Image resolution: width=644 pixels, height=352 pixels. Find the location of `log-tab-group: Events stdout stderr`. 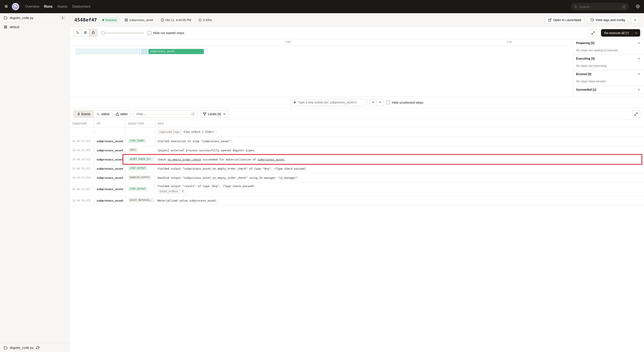

log-tab-group: Events stdout stderr is located at coordinates (102, 114).